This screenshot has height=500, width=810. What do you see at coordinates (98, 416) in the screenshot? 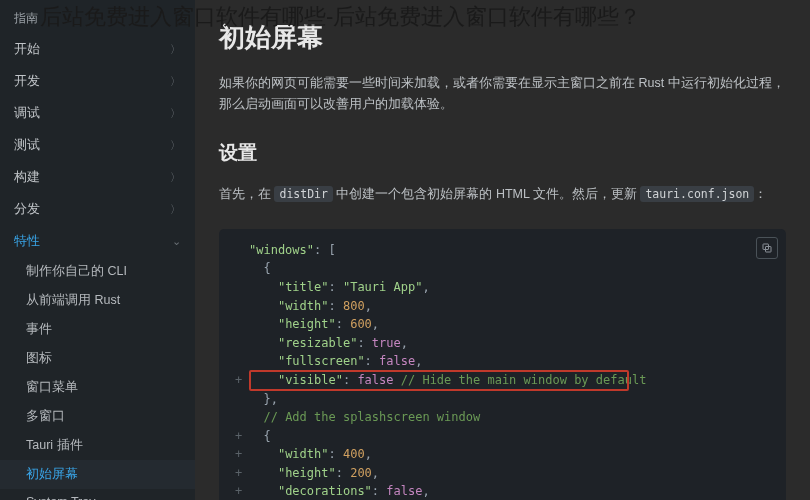
I see `sidebar-sub-5: 多窗口` at bounding box center [98, 416].